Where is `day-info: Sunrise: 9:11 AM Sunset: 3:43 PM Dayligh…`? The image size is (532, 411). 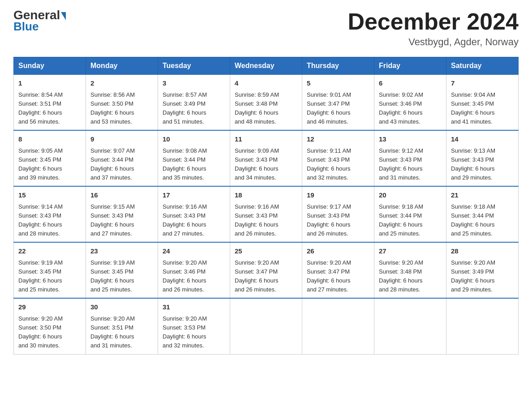 day-info: Sunrise: 9:11 AM Sunset: 3:43 PM Dayligh… is located at coordinates (338, 165).